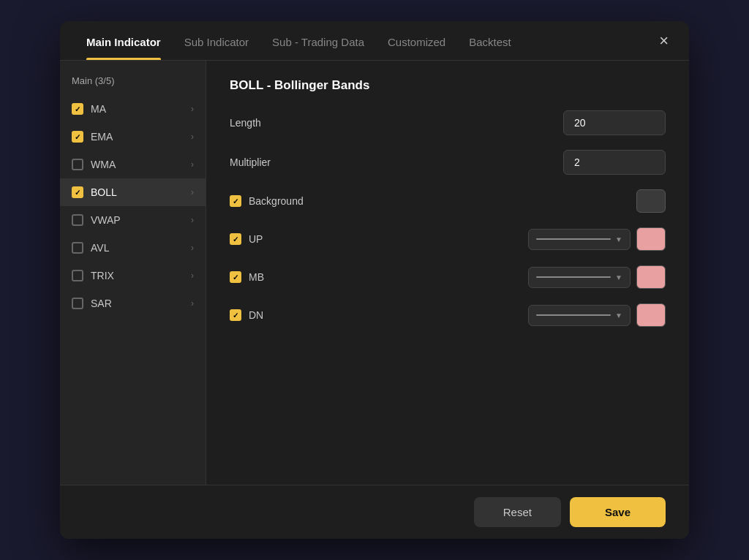  I want to click on up-color-swatch, so click(651, 239).